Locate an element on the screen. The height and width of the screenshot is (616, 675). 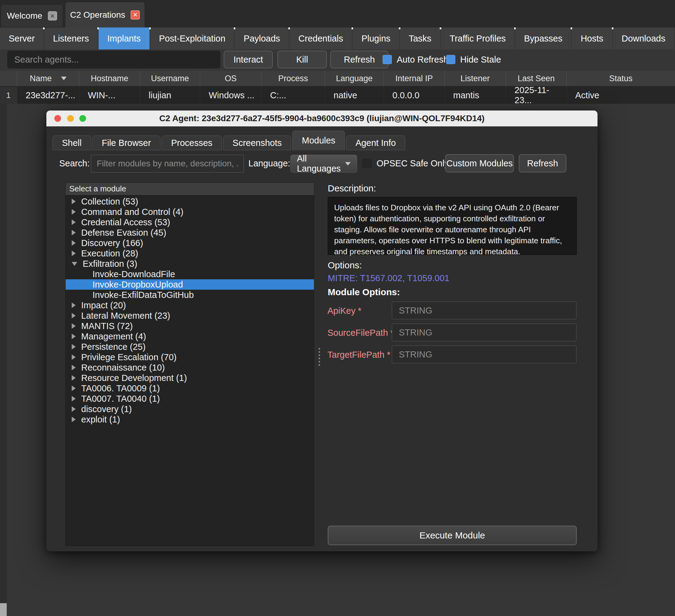
tree-category-discovery-lowercase: discovery (1) is located at coordinates (190, 409).